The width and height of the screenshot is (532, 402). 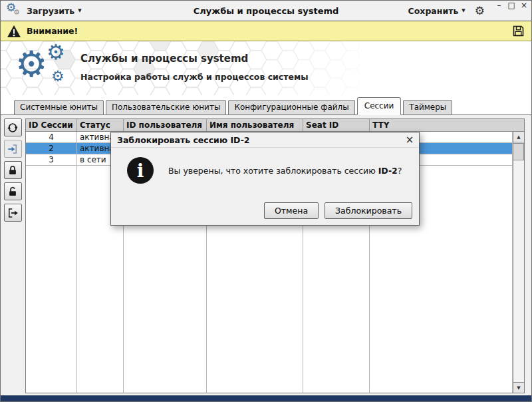 I want to click on dialog-title: Заблокировать сессию ID-2, so click(x=261, y=140).